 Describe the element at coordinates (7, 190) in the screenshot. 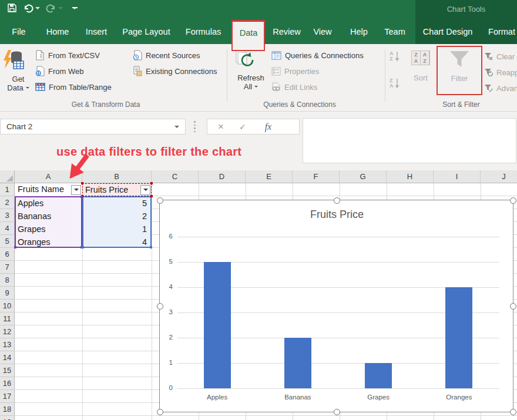

I see `row-header-1: 1` at that location.